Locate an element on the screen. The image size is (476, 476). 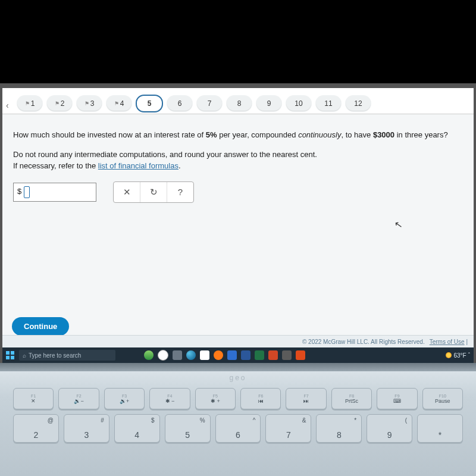
fn-key: F3🔉+ is located at coordinates (124, 399).